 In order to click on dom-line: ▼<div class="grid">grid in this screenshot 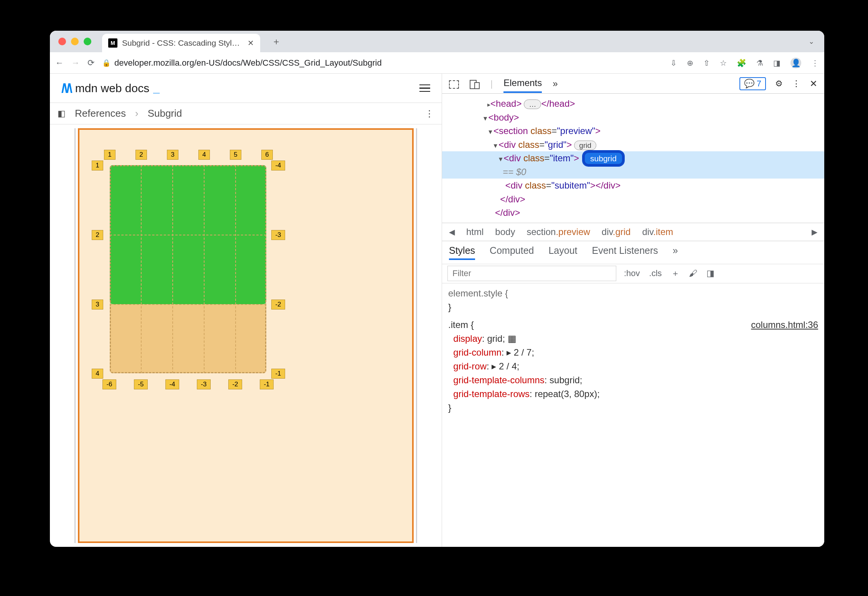, I will do `click(633, 145)`.